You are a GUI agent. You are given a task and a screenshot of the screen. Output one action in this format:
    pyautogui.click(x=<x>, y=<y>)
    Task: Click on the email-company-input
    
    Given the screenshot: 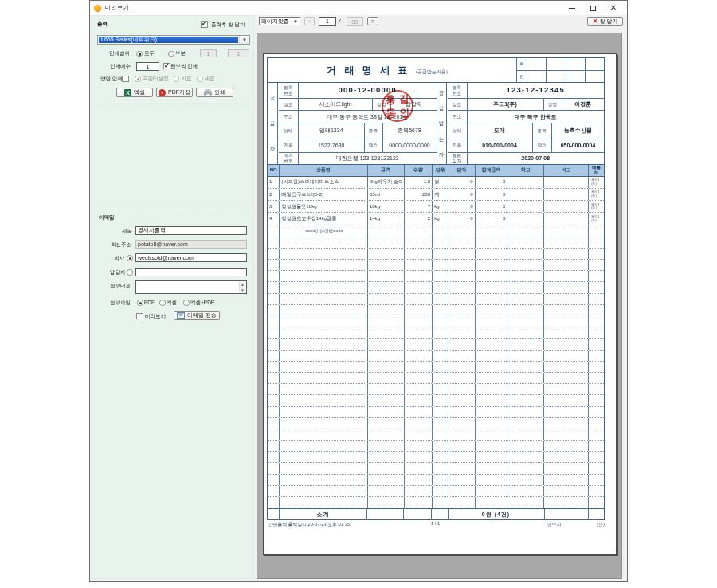 What is the action you would take?
    pyautogui.click(x=191, y=258)
    